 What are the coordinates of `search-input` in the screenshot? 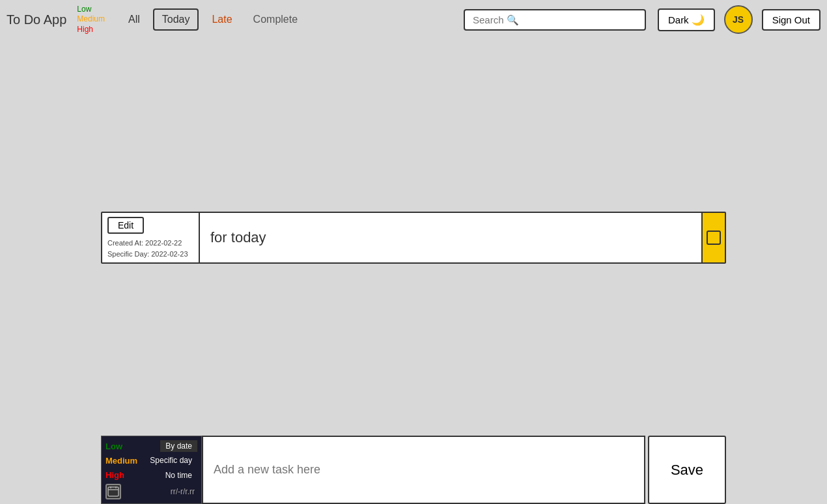 It's located at (555, 20).